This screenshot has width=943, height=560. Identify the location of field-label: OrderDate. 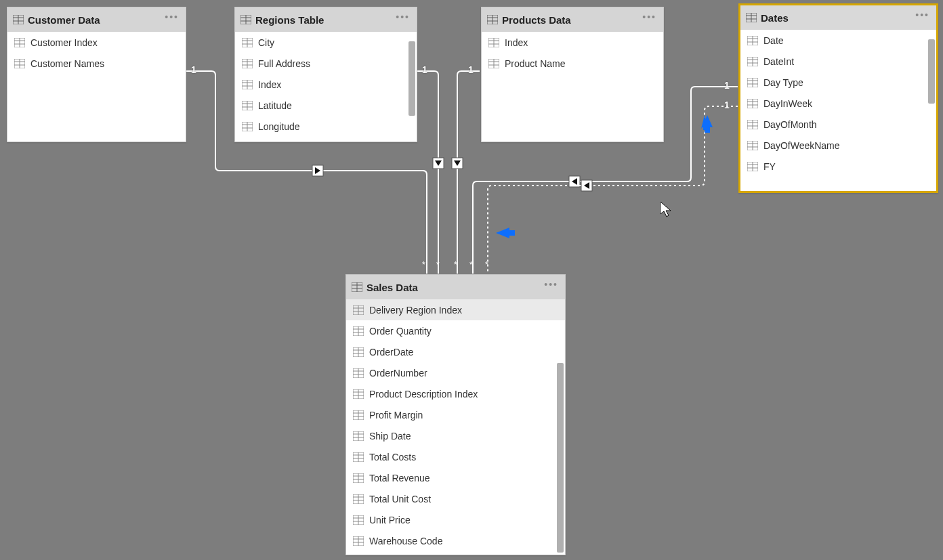
(392, 352).